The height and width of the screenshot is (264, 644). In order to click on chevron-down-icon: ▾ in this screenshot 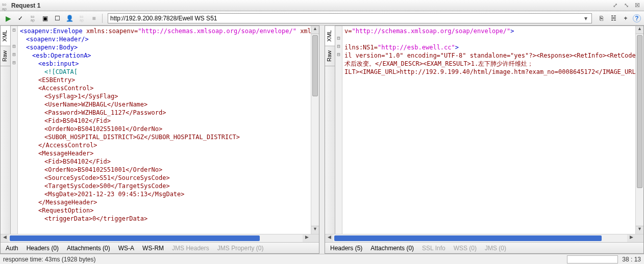, I will do `click(586, 18)`.